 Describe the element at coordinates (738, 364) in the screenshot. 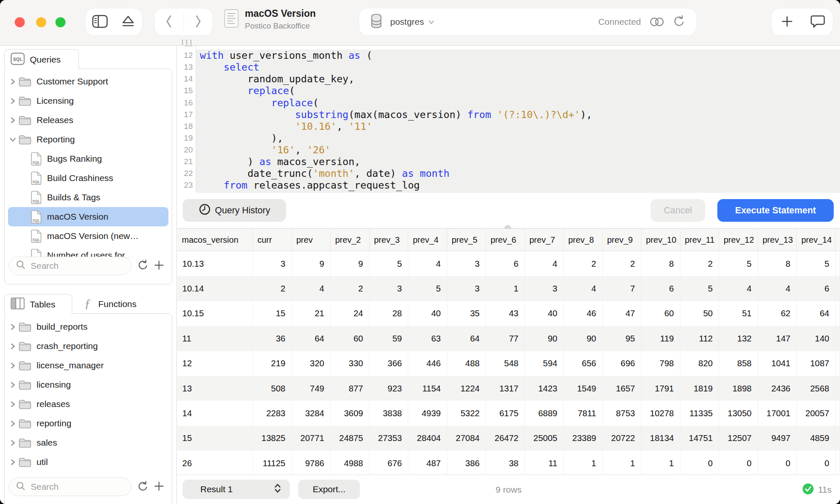

I see `cell-prev_12: 858` at that location.